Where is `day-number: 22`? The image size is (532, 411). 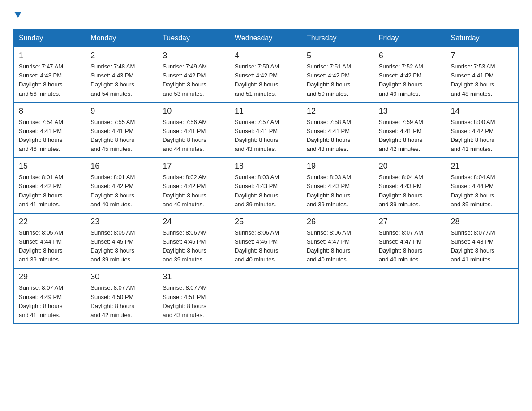 day-number: 22 is located at coordinates (50, 222).